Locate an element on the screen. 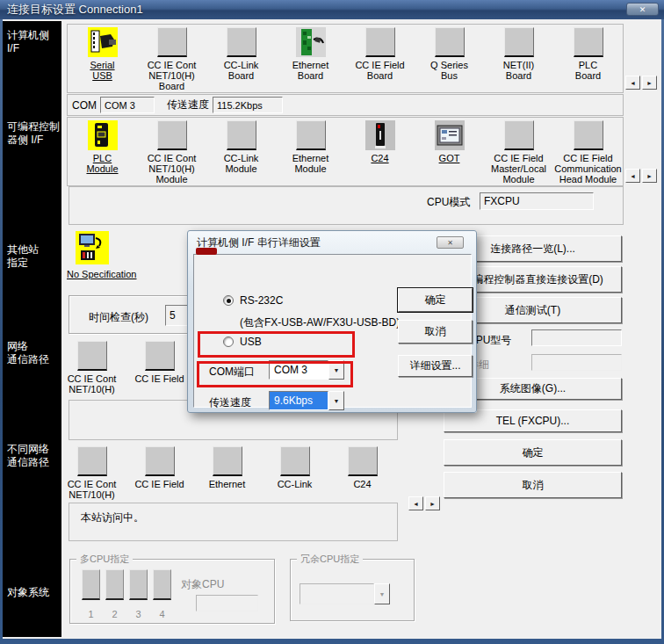  device-serial-usb: Serial USB is located at coordinates (102, 58).